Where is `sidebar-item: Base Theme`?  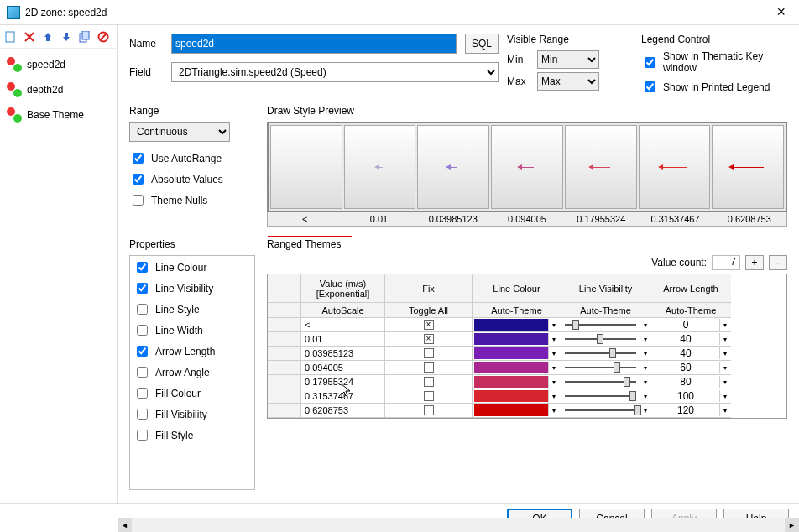 sidebar-item: Base Theme is located at coordinates (59, 115).